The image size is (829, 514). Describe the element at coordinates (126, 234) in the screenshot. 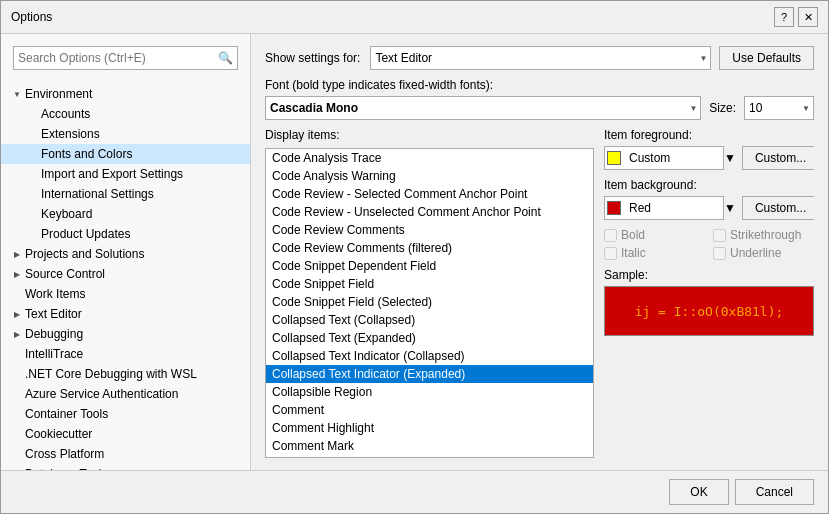

I see `sidebar-item-product-updates: Product Updates` at that location.